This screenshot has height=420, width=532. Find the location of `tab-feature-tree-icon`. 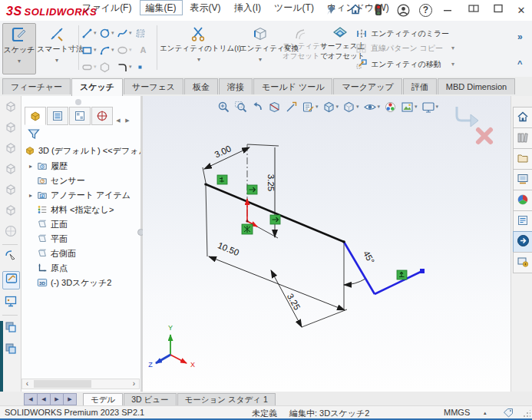

tab-feature-tree-icon is located at coordinates (35, 116).